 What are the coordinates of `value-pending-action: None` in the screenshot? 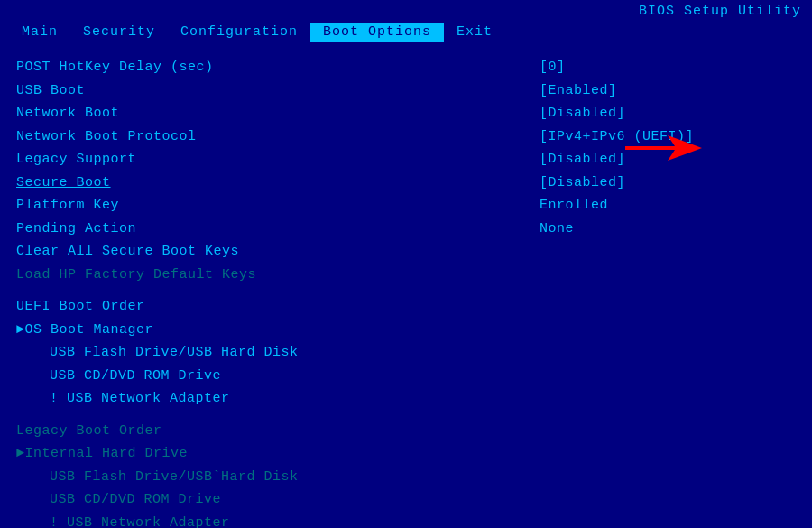 It's located at (668, 229).